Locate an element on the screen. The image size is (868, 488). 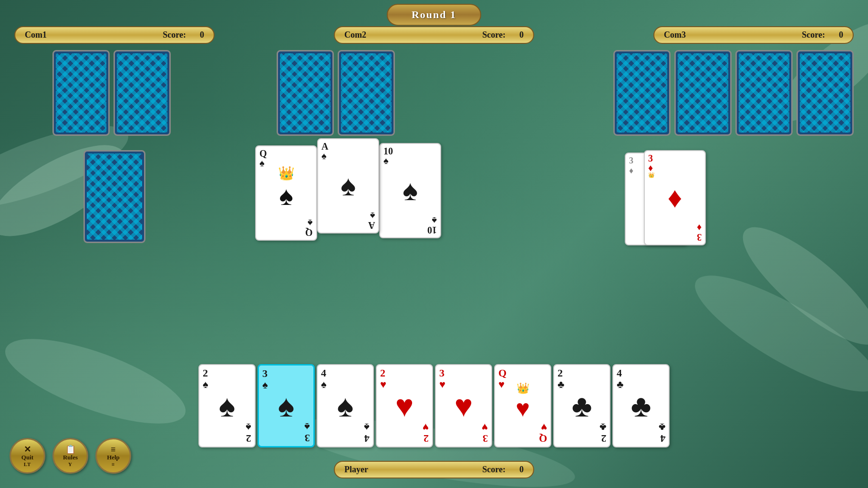
com3-cards is located at coordinates (734, 93).